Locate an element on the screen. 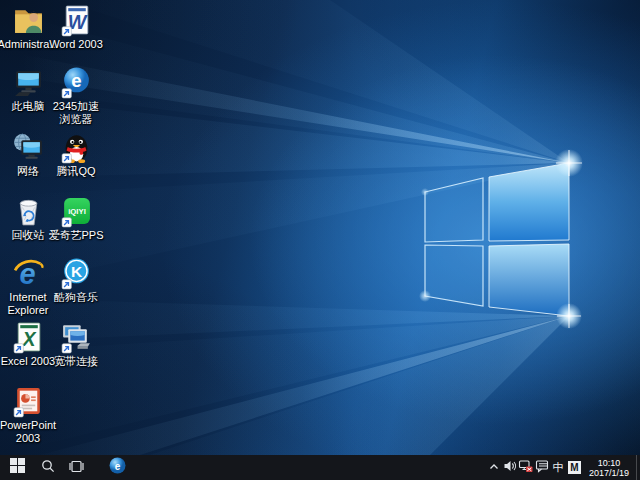  svg-text: X is located at coordinates (29, 339).